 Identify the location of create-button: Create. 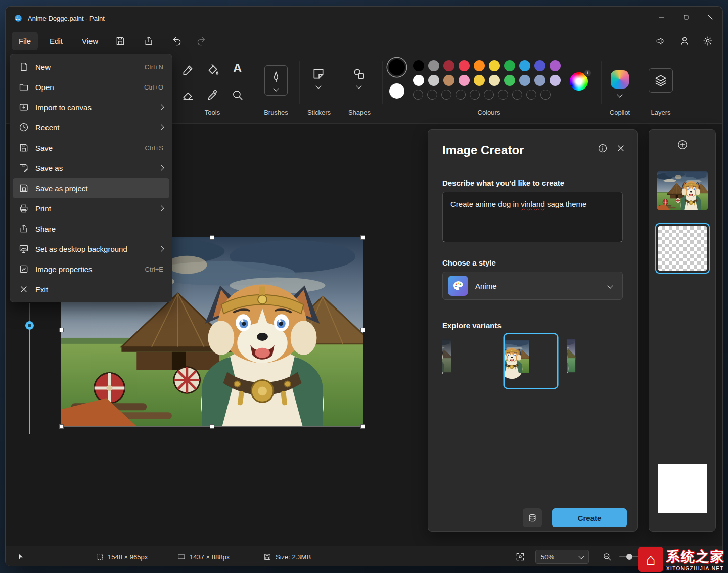
(589, 518).